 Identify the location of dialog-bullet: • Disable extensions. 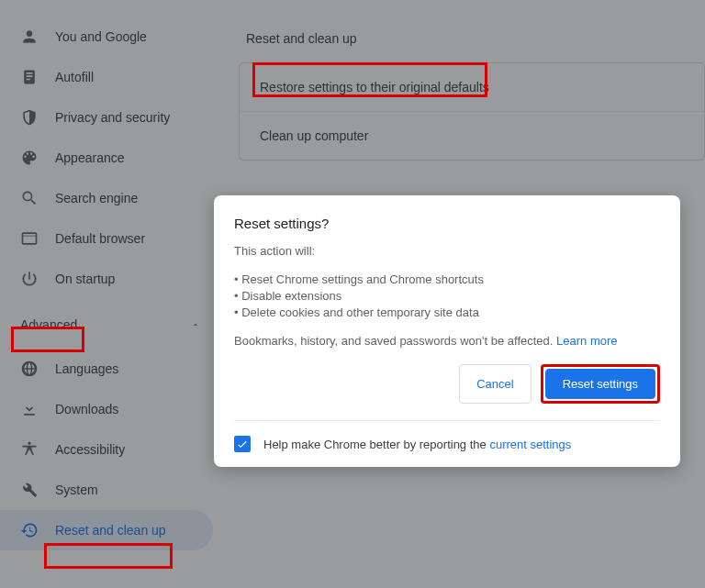
(447, 295).